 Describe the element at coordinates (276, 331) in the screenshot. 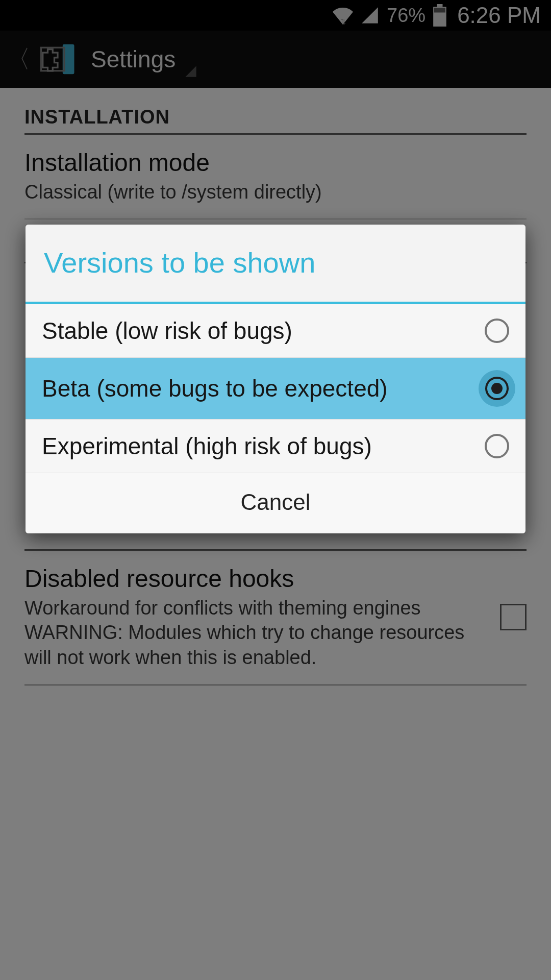

I see `dialog-option-stable: Stable (low risk of bugs)` at that location.